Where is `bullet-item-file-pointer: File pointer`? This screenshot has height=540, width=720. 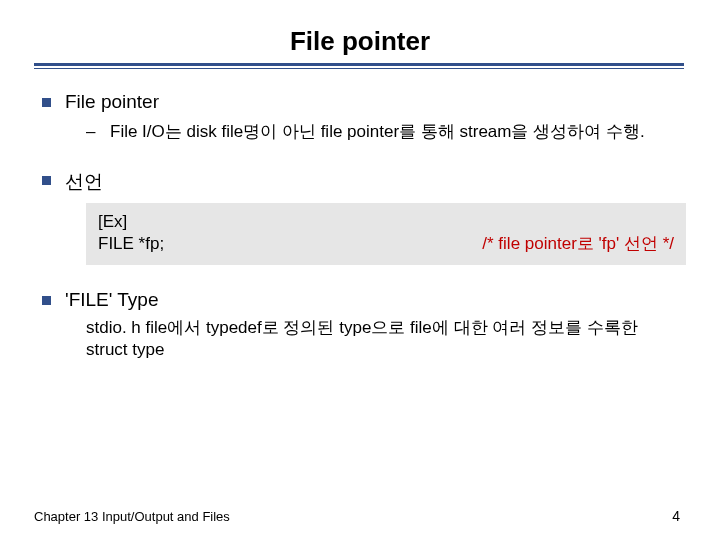 bullet-item-file-pointer: File pointer is located at coordinates (360, 102).